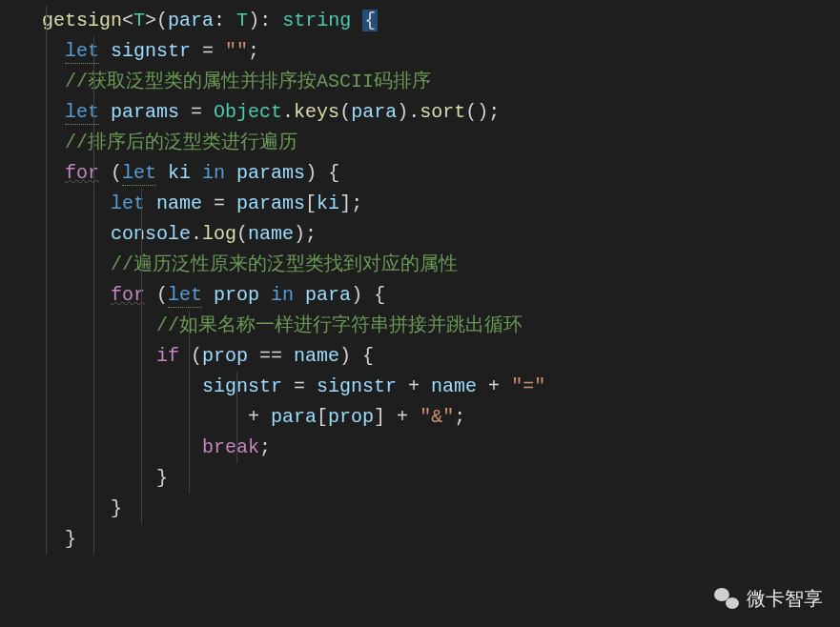  Describe the element at coordinates (339, 326) in the screenshot. I see `comment: //如果名称一样进行字符串拼接并跳出循环` at that location.